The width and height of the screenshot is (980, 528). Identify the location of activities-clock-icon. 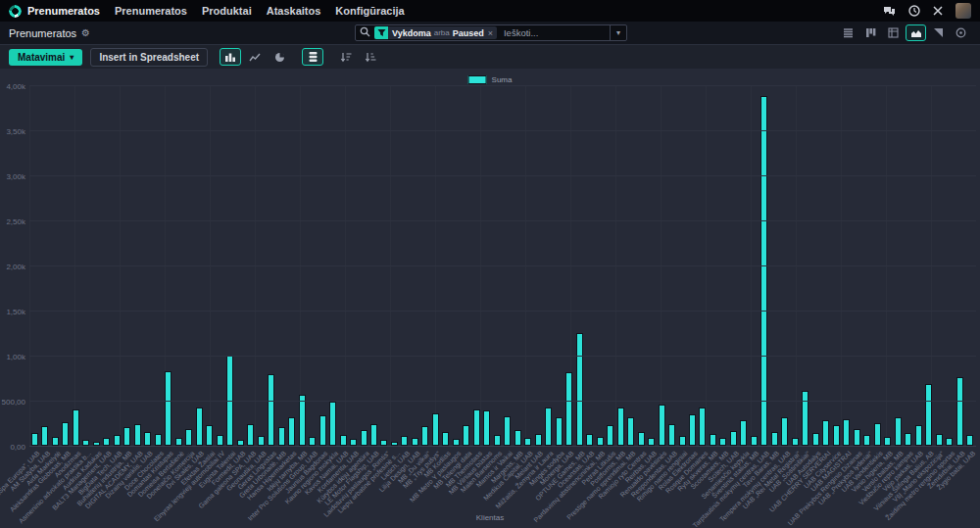
(914, 11).